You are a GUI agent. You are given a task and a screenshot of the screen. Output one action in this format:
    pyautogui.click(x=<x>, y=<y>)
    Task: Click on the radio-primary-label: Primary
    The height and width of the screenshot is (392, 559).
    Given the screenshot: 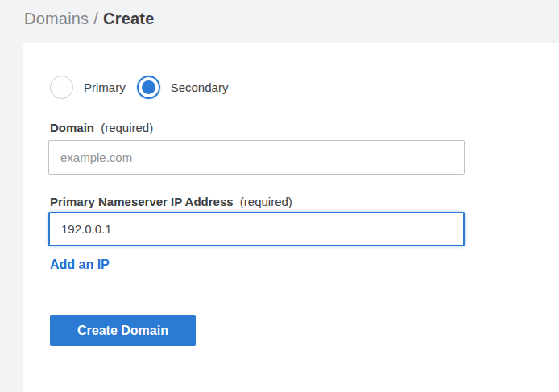 What is the action you would take?
    pyautogui.click(x=105, y=87)
    